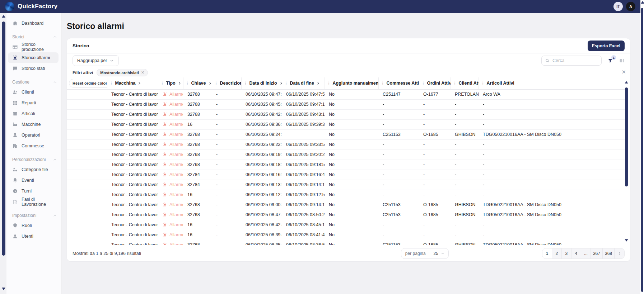 This screenshot has height=294, width=644. What do you see at coordinates (624, 72) in the screenshot?
I see `filters-close-icon: ✕` at bounding box center [624, 72].